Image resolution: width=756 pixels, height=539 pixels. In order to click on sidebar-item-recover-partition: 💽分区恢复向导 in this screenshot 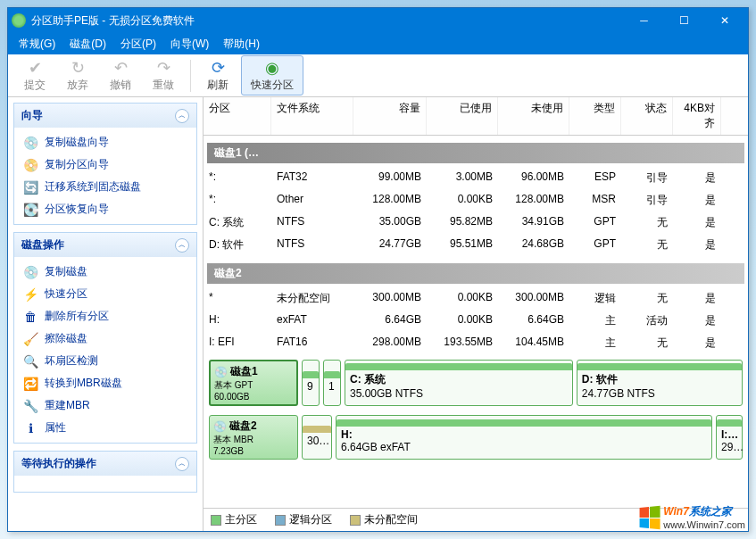, I will do `click(105, 209)`.